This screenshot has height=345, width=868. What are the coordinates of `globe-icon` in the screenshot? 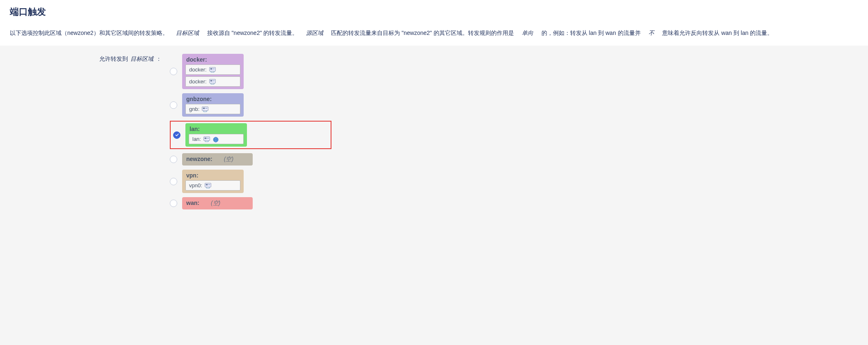 It's located at (216, 139).